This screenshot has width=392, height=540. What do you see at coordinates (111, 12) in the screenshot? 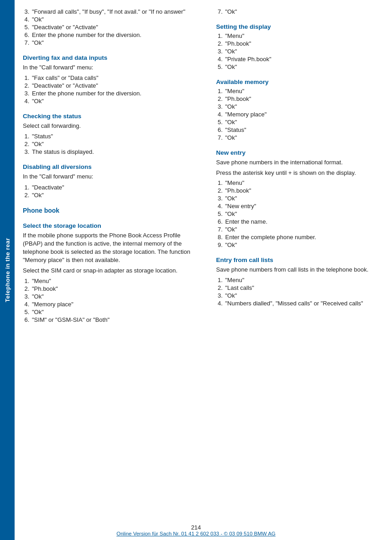
I see `list-item: "Forward all calls", "If busy", "If not …` at bounding box center [111, 12].